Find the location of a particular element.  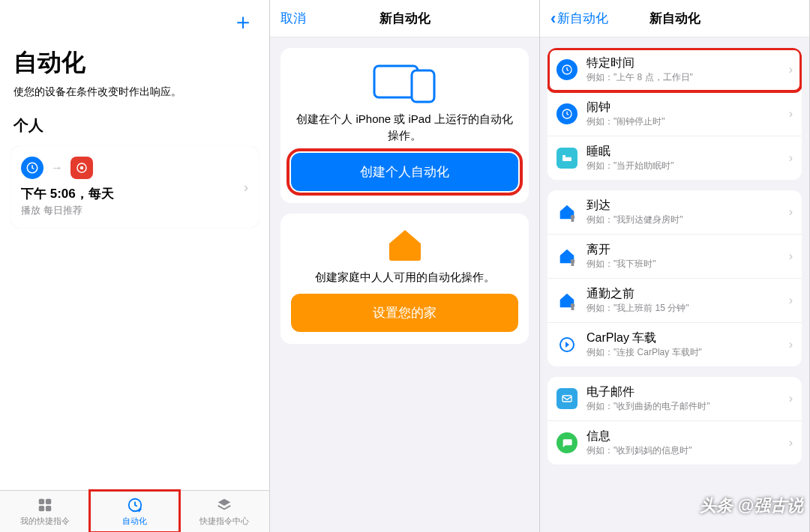

back-button: ‹ 新自动化 is located at coordinates (579, 19).